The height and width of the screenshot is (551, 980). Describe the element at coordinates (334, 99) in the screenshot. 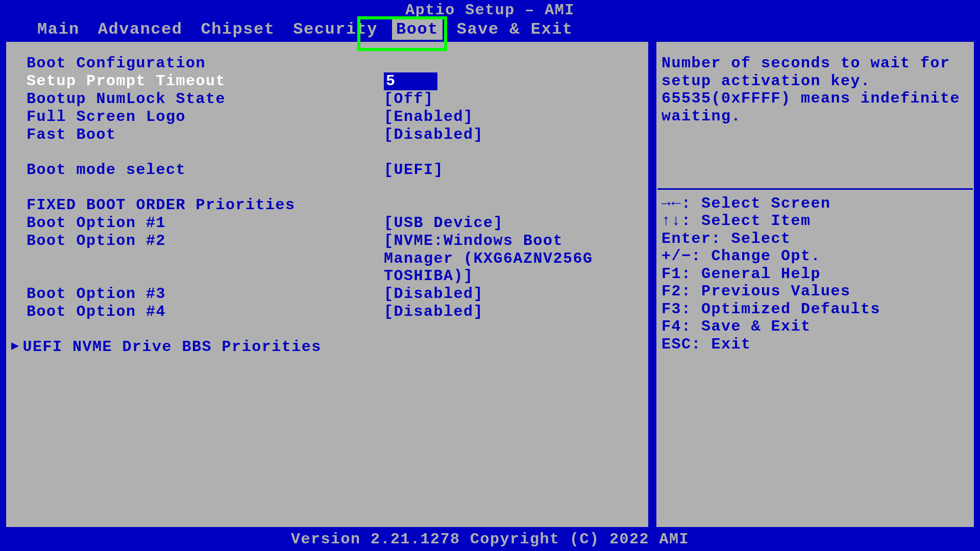

I see `row-numlock-state: Bootup NumLock State [Off]` at that location.